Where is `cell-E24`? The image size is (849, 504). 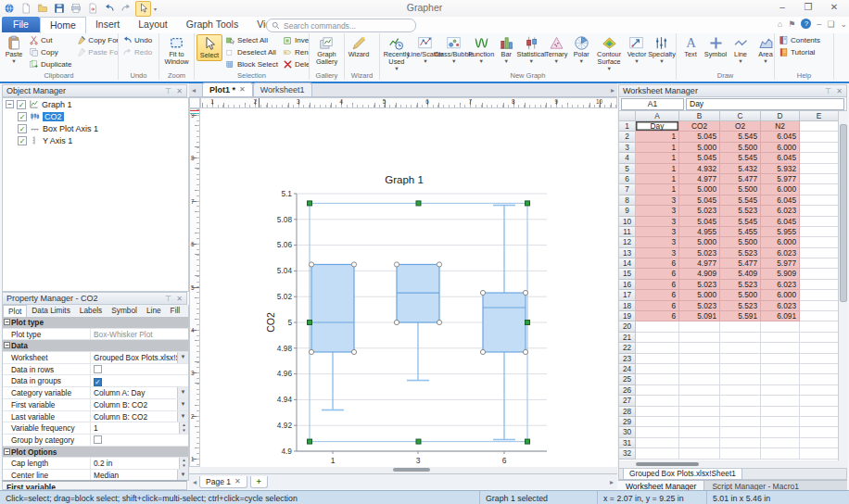
cell-E24 is located at coordinates (819, 369).